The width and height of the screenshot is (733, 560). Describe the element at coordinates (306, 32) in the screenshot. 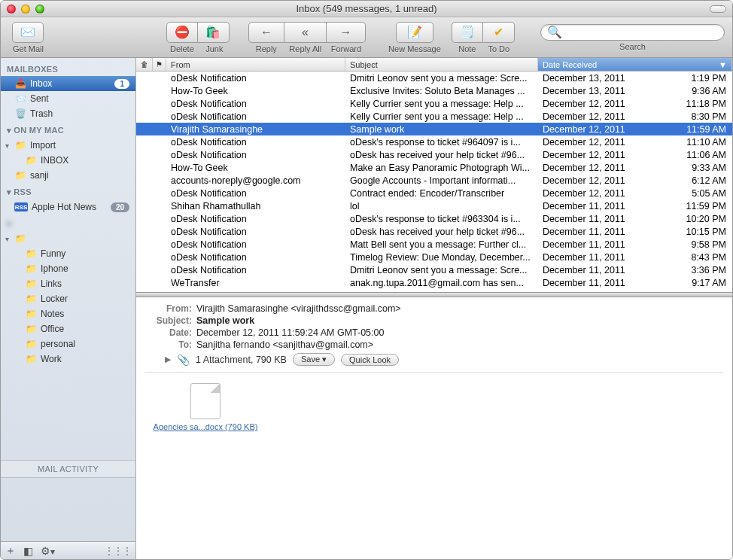

I see `reply-all-arrow-icon: «` at that location.